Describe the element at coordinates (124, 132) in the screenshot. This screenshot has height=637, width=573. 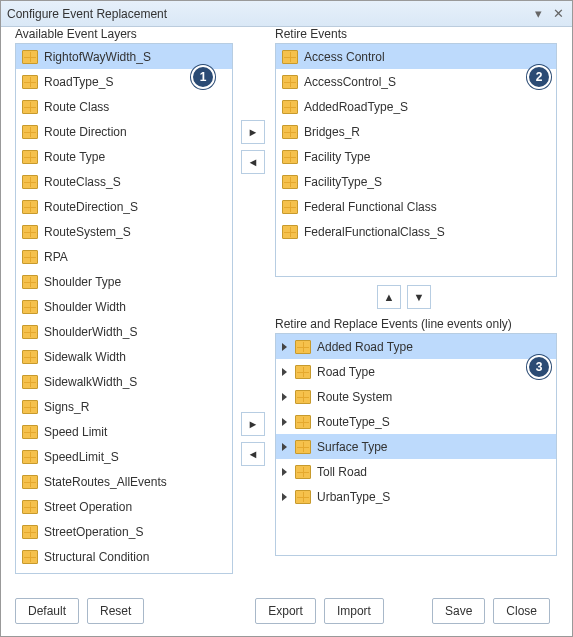
I see `list-item: Route Direction` at that location.